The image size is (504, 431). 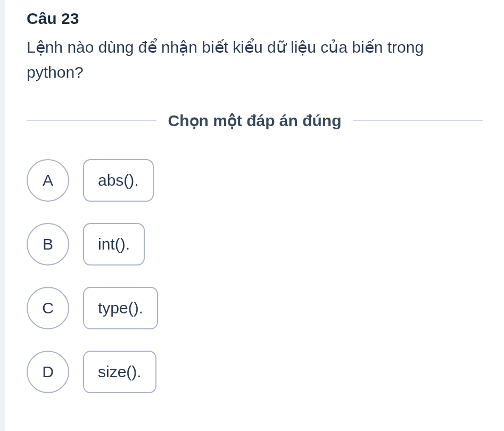 I want to click on divider-line-right, so click(x=418, y=120).